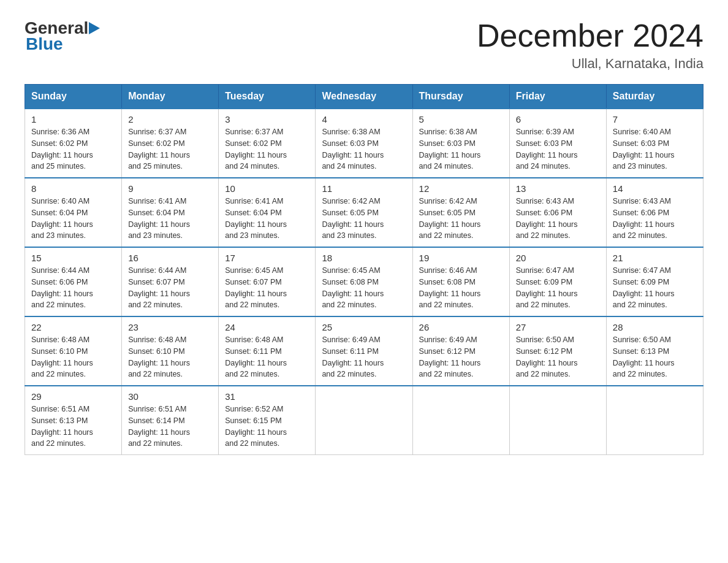 The width and height of the screenshot is (728, 563). Describe the element at coordinates (74, 421) in the screenshot. I see `calendar-cell: 29 Sunrise: 6:51 AMSunset: 6:13 PMDaylig…` at that location.